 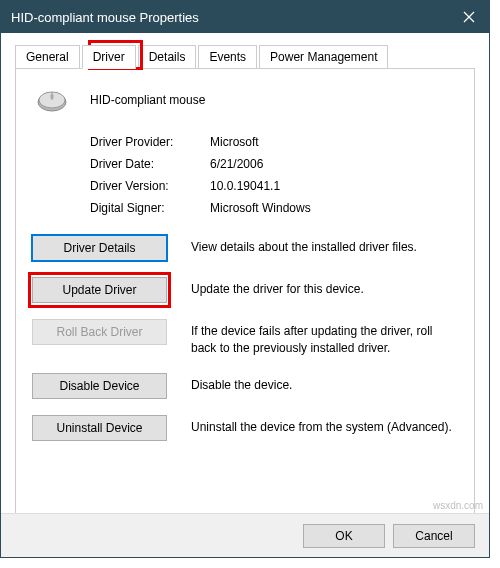 What do you see at coordinates (228, 56) in the screenshot?
I see `tab-events: Events` at bounding box center [228, 56].